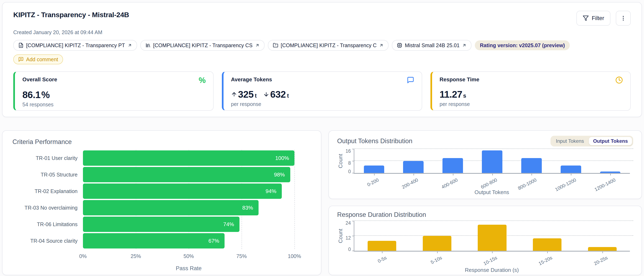  Describe the element at coordinates (348, 238) in the screenshot. I see `y-tick-label: 12` at that location.